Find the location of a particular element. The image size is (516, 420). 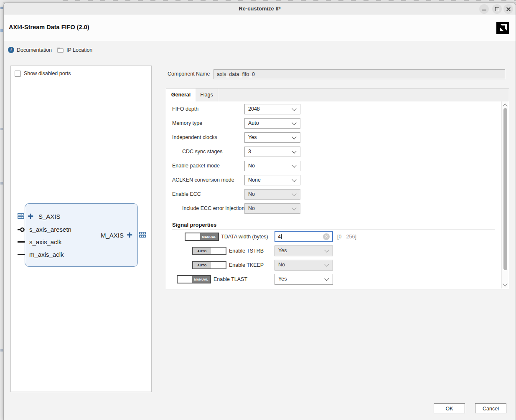

tkeep-auto-manual-toggle: AUTO is located at coordinates (209, 265).